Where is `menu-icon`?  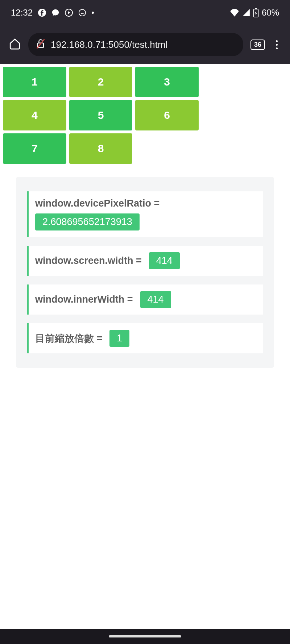 menu-icon is located at coordinates (277, 45).